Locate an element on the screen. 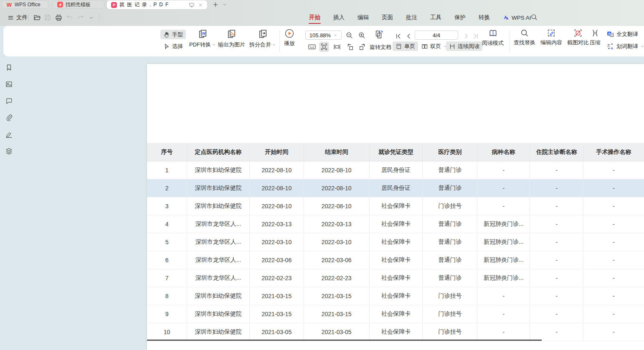 Image resolution: width=644 pixels, height=350 pixels. replace-pages-button is located at coordinates (379, 34).